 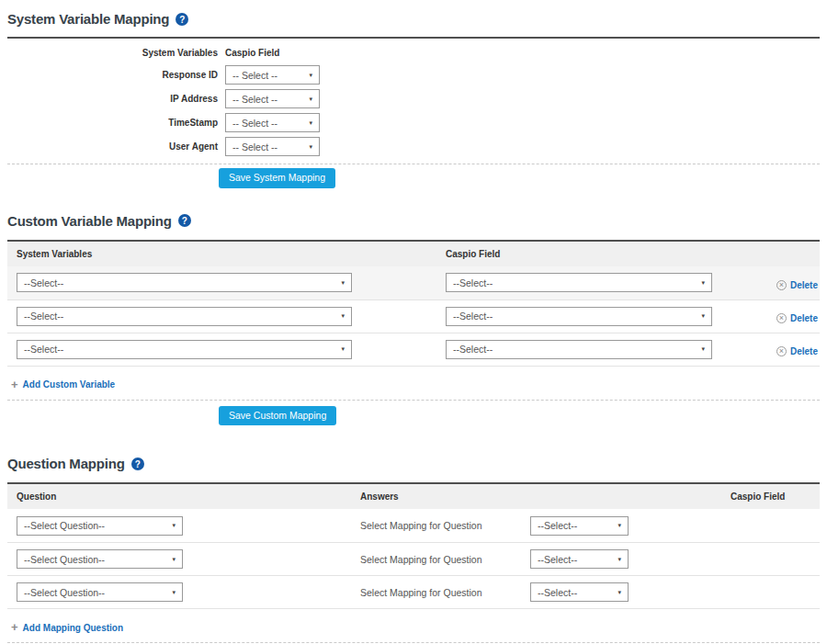 What do you see at coordinates (67, 628) in the screenshot?
I see `add-mapping-question-link: + Add Mapping Question` at bounding box center [67, 628].